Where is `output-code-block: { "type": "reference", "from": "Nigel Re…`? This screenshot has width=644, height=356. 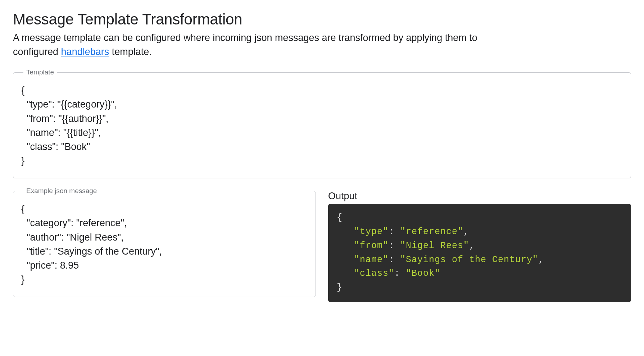 output-code-block: { "type": "reference", "from": "Nigel Re… is located at coordinates (480, 253).